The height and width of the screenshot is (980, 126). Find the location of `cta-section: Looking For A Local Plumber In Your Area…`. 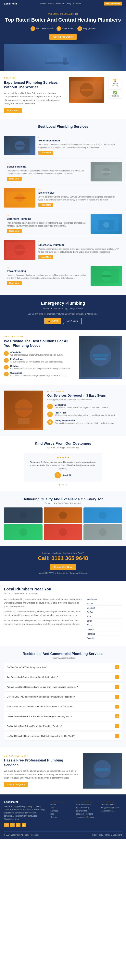

cta-section: Looking For A Local Plumber In Your Area… is located at coordinates (63, 563).